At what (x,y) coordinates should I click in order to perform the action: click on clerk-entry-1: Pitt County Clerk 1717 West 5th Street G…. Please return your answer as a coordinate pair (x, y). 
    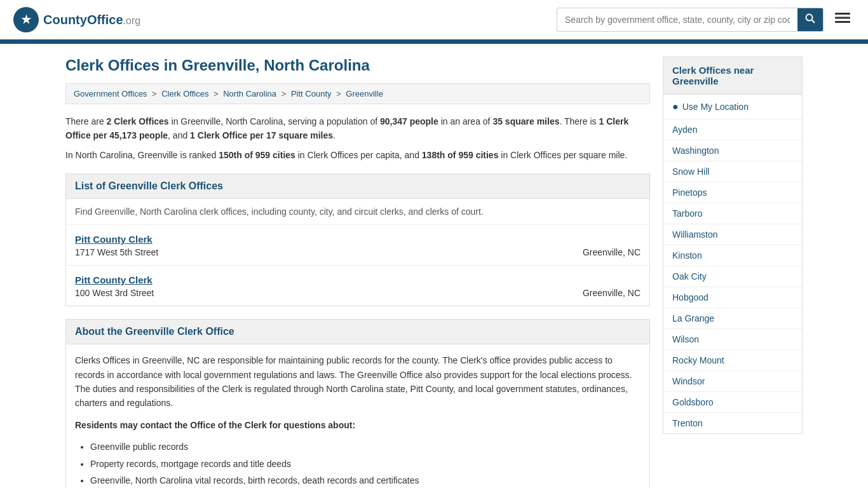
    Looking at the image, I should click on (358, 245).